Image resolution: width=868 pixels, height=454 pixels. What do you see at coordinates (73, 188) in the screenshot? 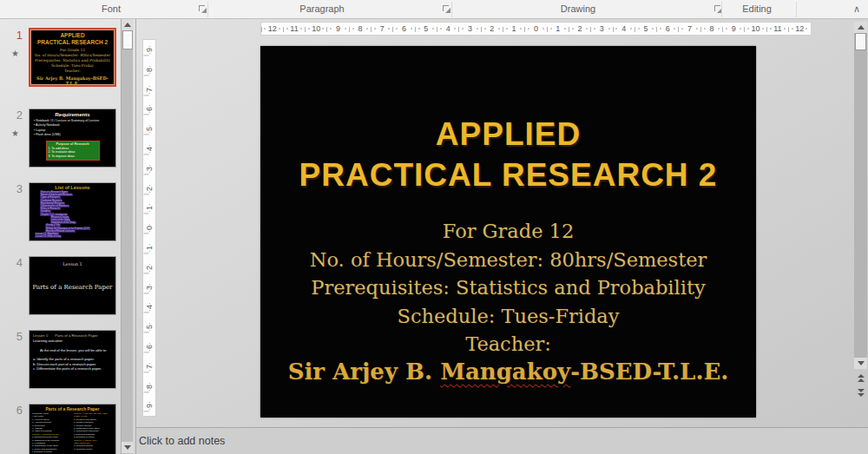
I see `thumb3-title: List of Lessons` at bounding box center [73, 188].